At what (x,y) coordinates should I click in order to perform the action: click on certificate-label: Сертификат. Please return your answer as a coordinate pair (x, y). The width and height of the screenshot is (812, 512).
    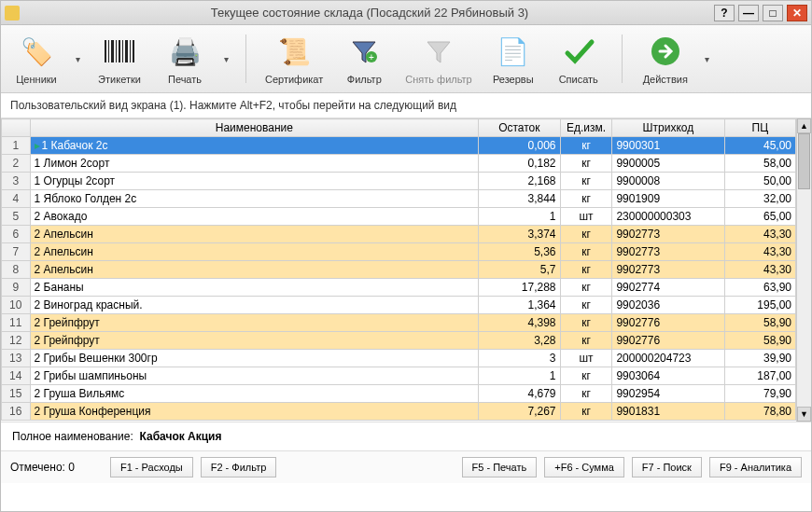
    Looking at the image, I should click on (294, 79).